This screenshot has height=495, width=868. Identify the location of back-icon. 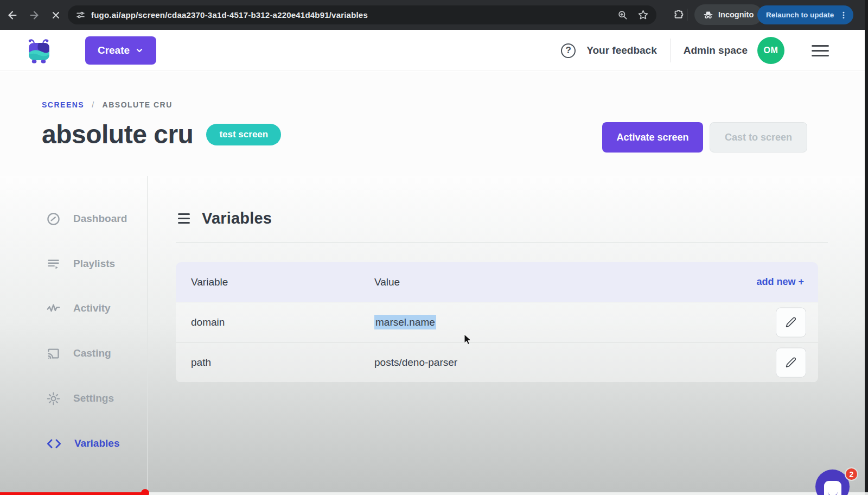
(12, 15).